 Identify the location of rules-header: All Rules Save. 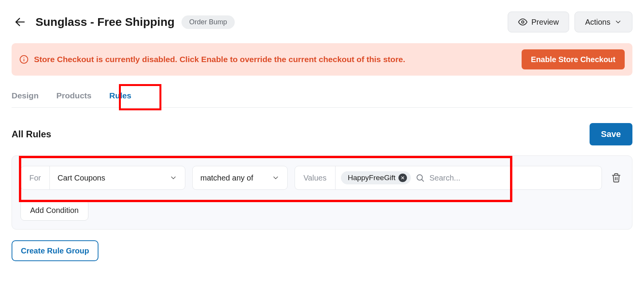
(322, 134).